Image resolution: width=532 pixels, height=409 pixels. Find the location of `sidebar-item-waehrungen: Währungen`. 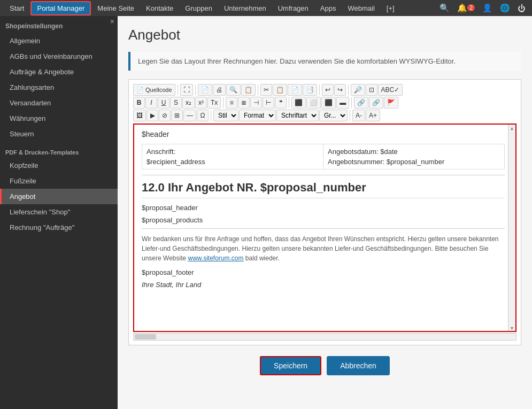

sidebar-item-waehrungen: Währungen is located at coordinates (59, 119).